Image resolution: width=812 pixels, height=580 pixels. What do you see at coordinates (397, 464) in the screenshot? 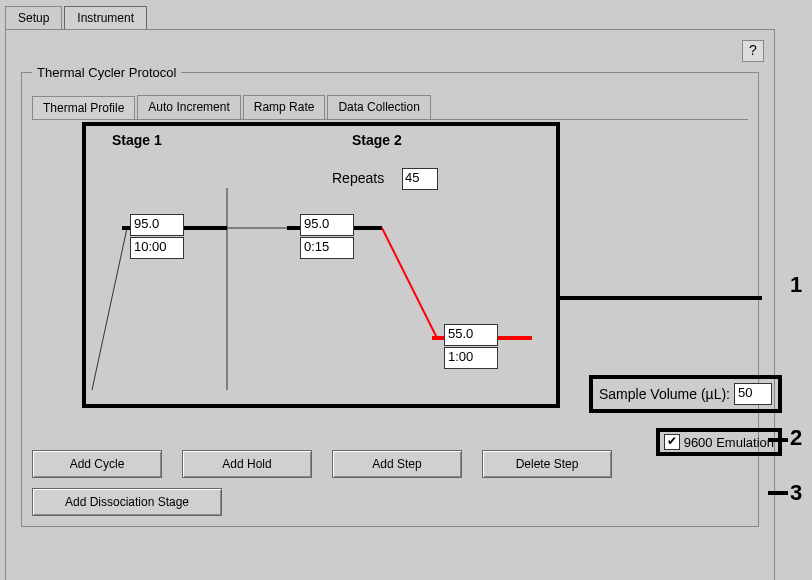
I see `add-step-button: Add Step` at bounding box center [397, 464].